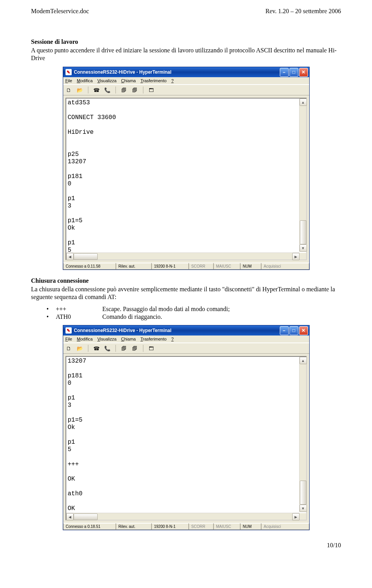 The image size is (372, 588). Describe the element at coordinates (194, 317) in the screenshot. I see `list-item: • ATH0 Comando di riaggancio.` at that location.